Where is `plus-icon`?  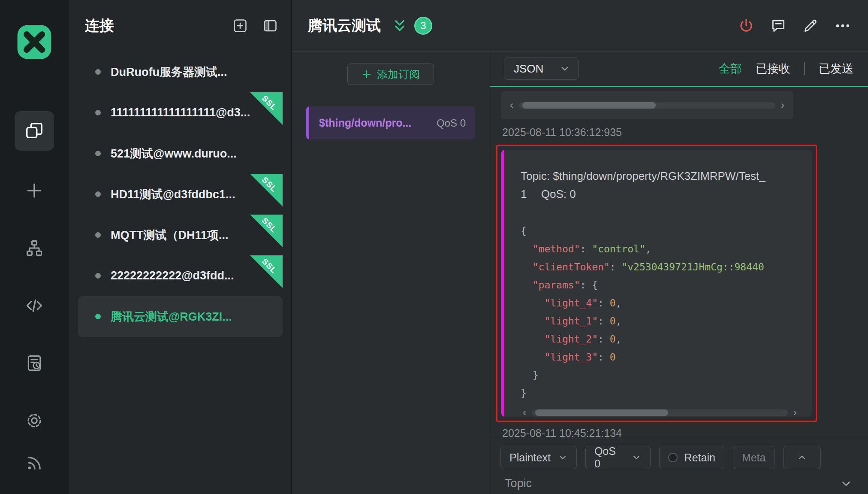 plus-icon is located at coordinates (34, 191).